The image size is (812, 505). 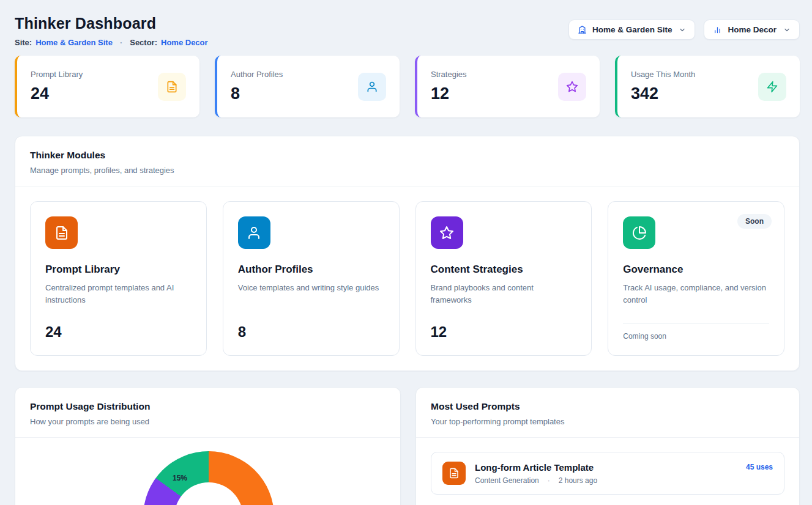 I want to click on site-label: Site:, so click(x=23, y=43).